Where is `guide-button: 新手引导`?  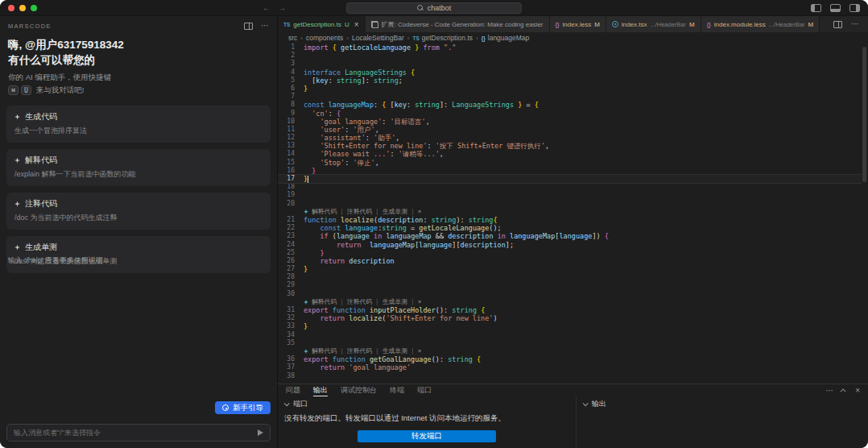 guide-button: 新手引导 is located at coordinates (243, 408).